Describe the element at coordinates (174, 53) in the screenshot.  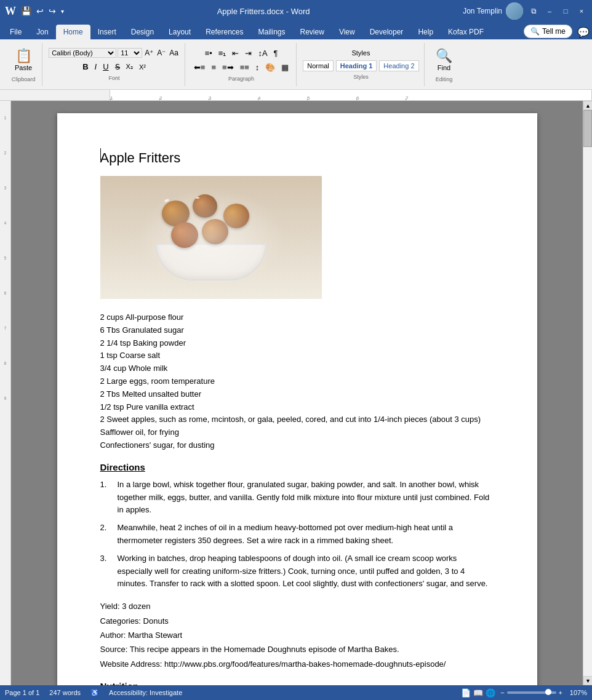
I see `clear-format-button: Aa` at that location.